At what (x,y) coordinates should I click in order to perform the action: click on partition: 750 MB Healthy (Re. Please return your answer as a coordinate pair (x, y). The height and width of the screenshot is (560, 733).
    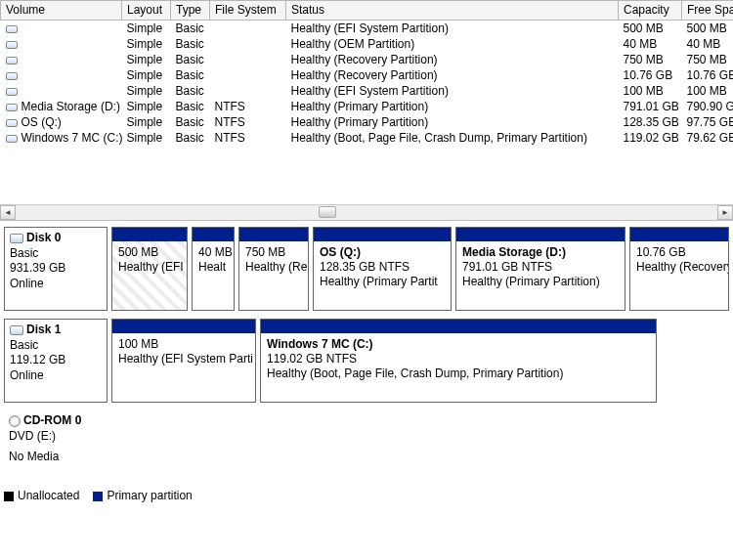
    Looking at the image, I should click on (274, 269).